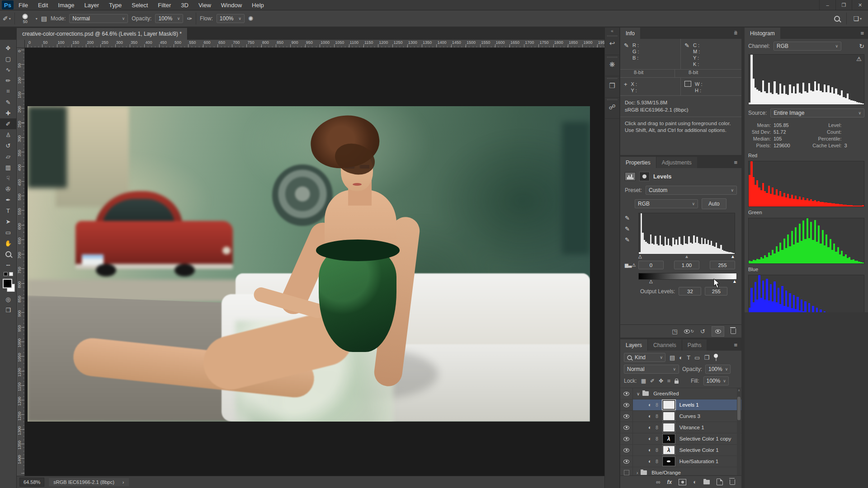 Image resolution: width=868 pixels, height=488 pixels. I want to click on menu-help: Help, so click(258, 5).